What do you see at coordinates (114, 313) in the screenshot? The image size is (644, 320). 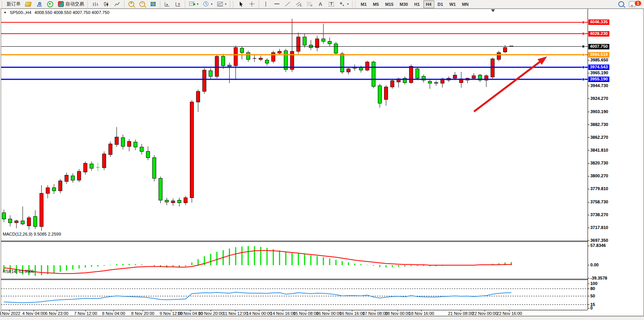 I see `date-axis-label: 8 Nov 04:00` at bounding box center [114, 313].